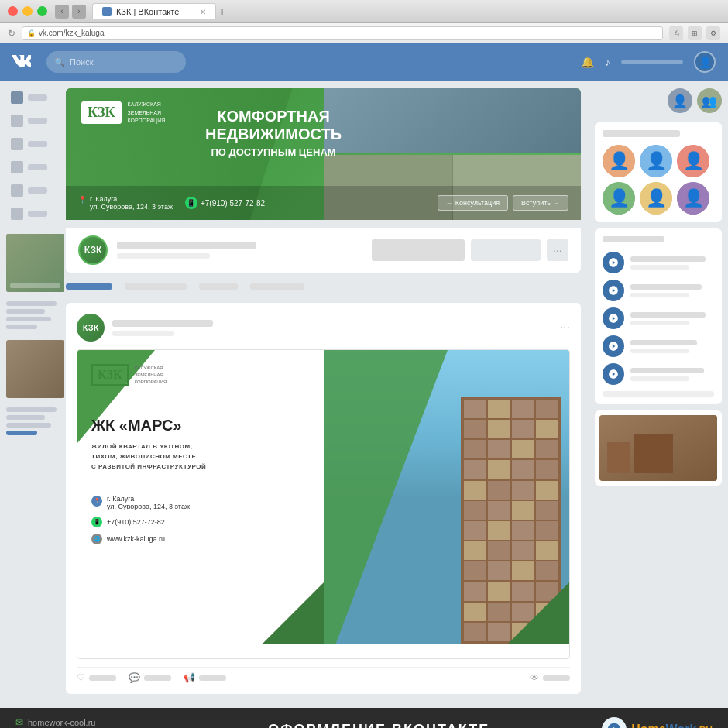  Describe the element at coordinates (607, 62) in the screenshot. I see `music-icon: ♪` at that location.